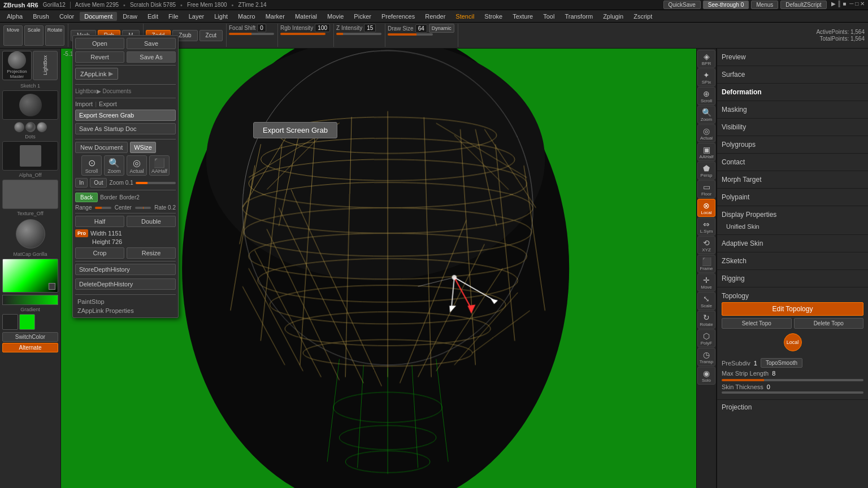 This screenshot has height=488, width=868. Describe the element at coordinates (275, 16) in the screenshot. I see `menu-marker: Marker` at that location.